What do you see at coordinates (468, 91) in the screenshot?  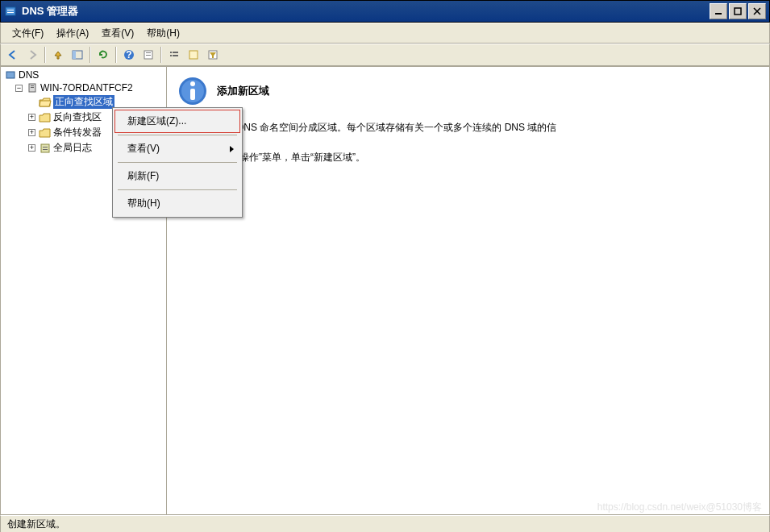 I see `content-heading: 添加新区域` at bounding box center [468, 91].